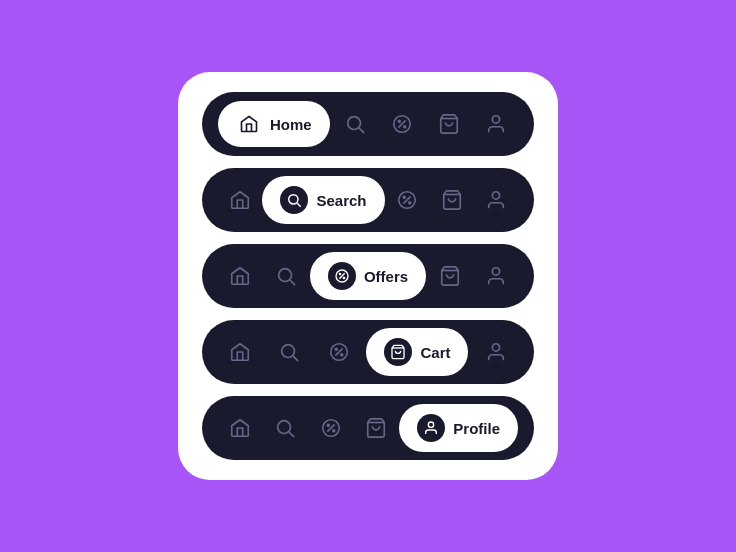 The height and width of the screenshot is (552, 736). What do you see at coordinates (368, 276) in the screenshot?
I see `nav-row-offers: Offers` at bounding box center [368, 276].